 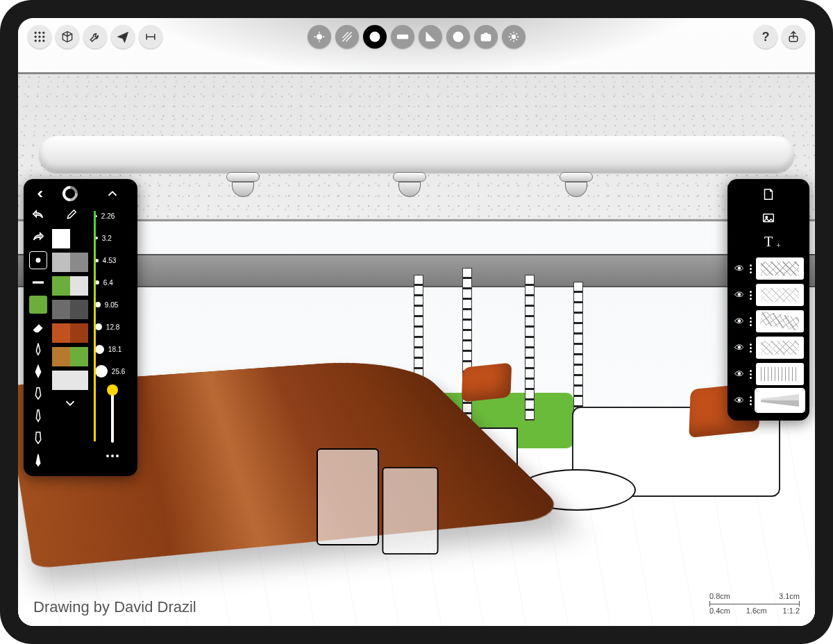 I want to click on brush-size-option: 9.05, so click(x=112, y=305).